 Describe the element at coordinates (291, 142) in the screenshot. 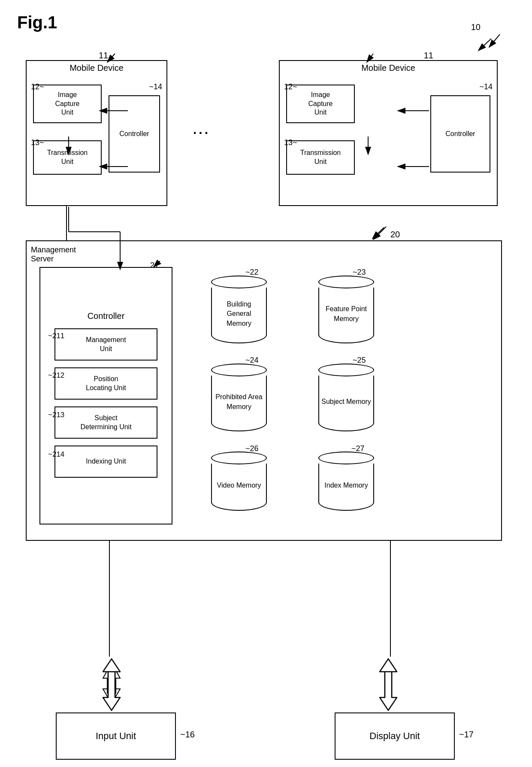

I see `ref-13-right-trans: 13~` at that location.